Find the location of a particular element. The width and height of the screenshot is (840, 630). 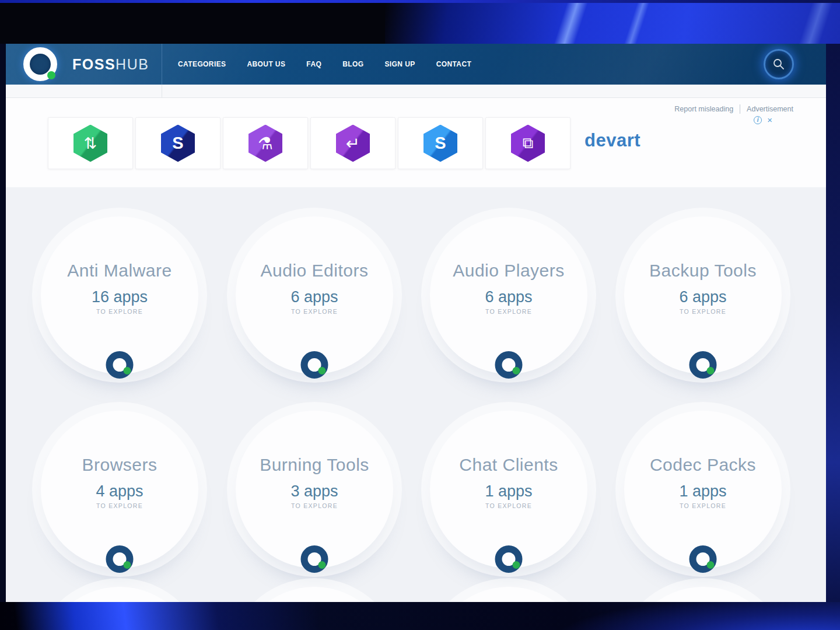

nav-item-blog: BLOG is located at coordinates (353, 64).